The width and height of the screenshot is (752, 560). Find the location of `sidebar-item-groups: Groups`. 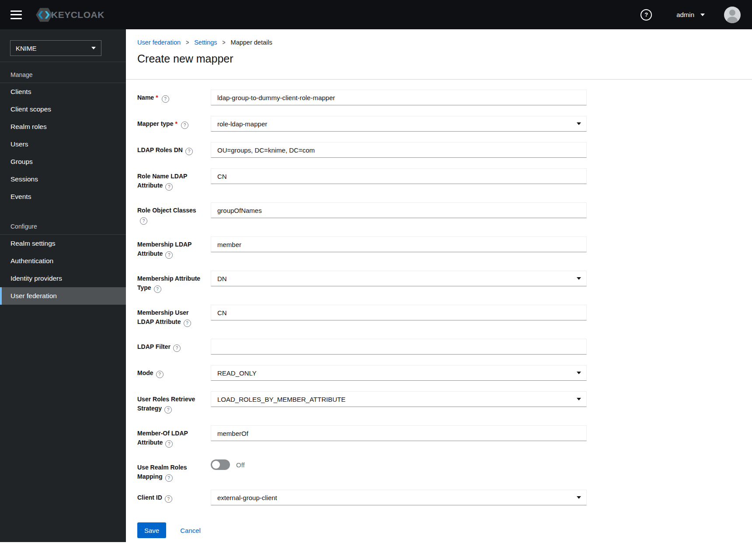

sidebar-item-groups: Groups is located at coordinates (63, 162).